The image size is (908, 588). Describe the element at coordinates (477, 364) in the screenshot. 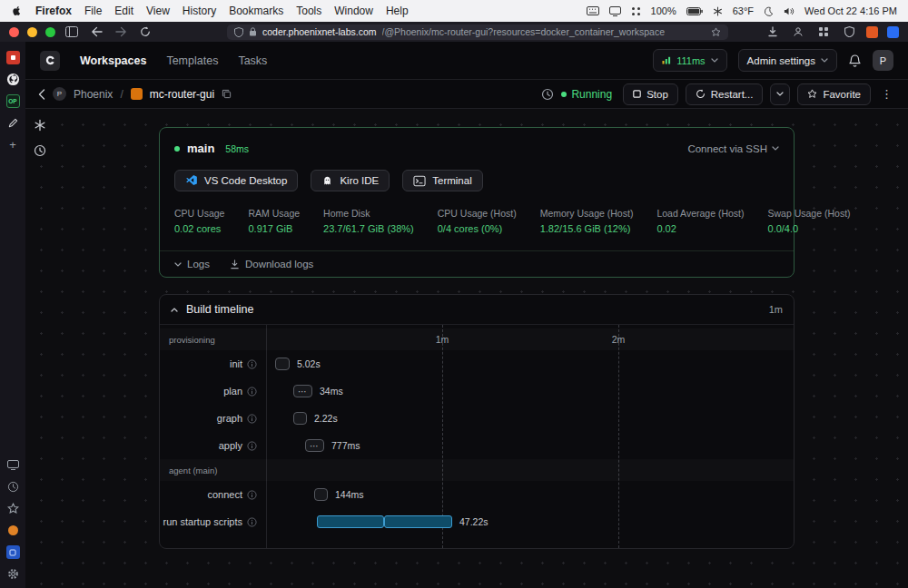

I see `timeline-row-init: init 5.02s` at that location.